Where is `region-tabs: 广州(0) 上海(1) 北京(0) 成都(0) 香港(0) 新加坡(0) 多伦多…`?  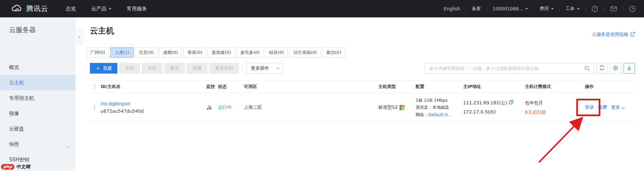 region-tabs: 广州(0) 上海(1) 北京(0) 成都(0) 香港(0) 新加坡(0) 多伦多… is located at coordinates (216, 53).